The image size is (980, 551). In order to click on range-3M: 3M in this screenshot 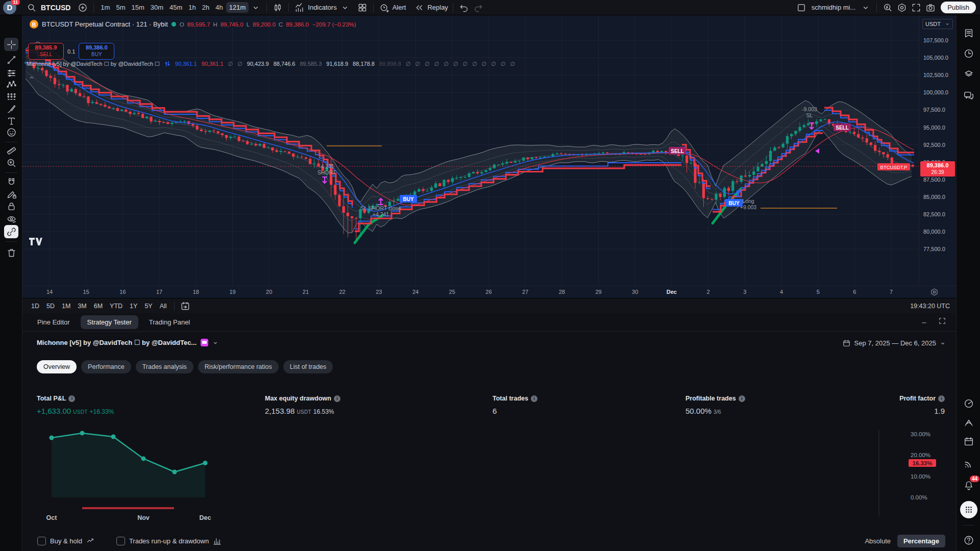, I will do `click(82, 306)`.